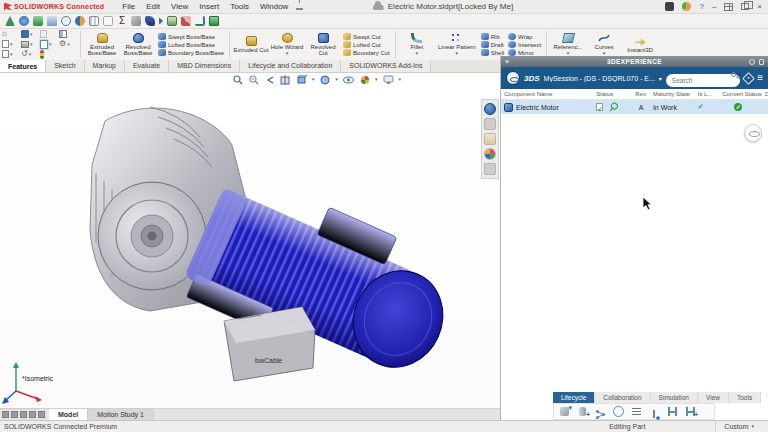 Image resolution: width=768 pixels, height=432 pixels. Describe the element at coordinates (27, 34) in the screenshot. I see `save-icon: ▾` at that location.